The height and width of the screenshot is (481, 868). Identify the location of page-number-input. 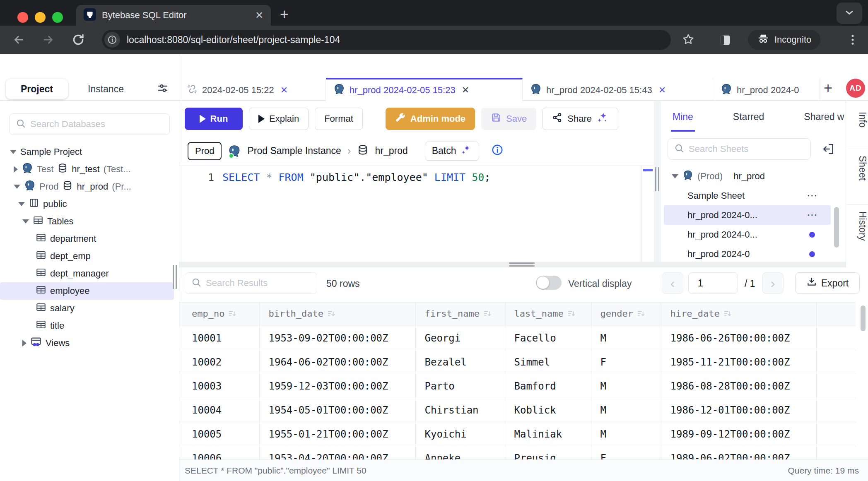
(713, 283).